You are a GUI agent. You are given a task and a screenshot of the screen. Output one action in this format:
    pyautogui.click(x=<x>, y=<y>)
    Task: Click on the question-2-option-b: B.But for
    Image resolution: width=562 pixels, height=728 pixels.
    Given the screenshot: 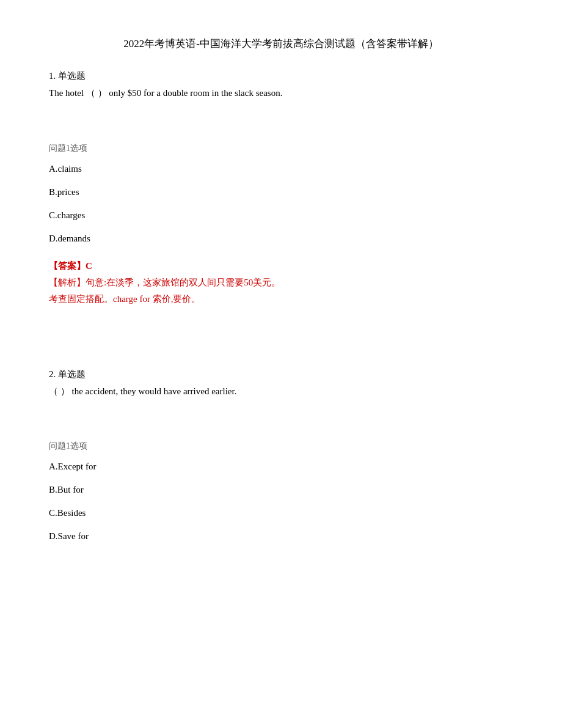 What is the action you would take?
    pyautogui.click(x=281, y=490)
    